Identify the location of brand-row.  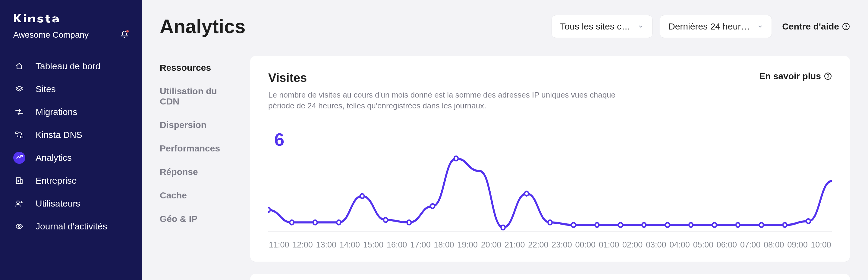
(71, 18).